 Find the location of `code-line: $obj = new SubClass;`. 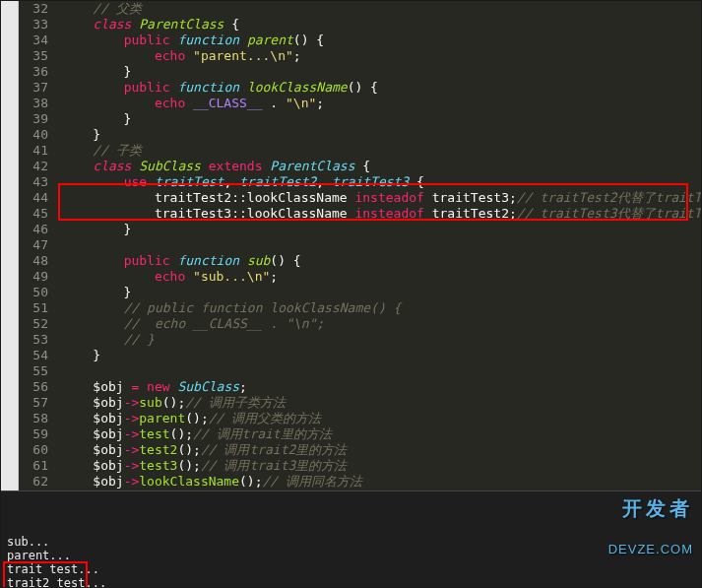

code-line: $obj = new SubClass; is located at coordinates (380, 387).